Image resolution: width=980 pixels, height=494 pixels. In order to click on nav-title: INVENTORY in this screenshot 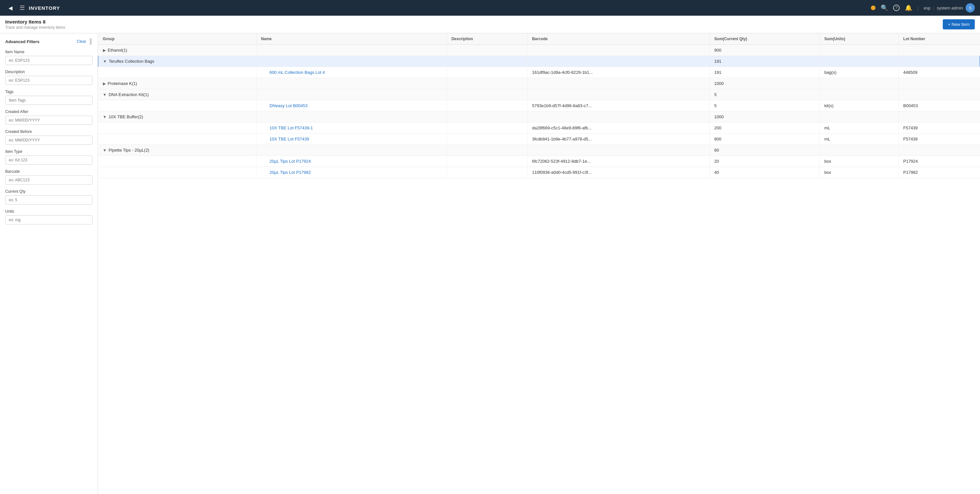, I will do `click(45, 8)`.